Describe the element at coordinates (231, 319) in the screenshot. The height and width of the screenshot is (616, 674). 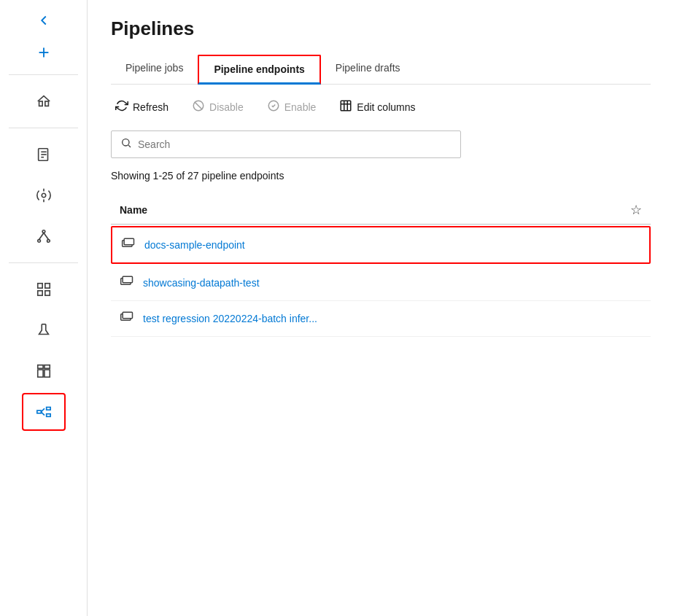
I see `endpoint-link: test regression 20220224-batch infer...` at that location.